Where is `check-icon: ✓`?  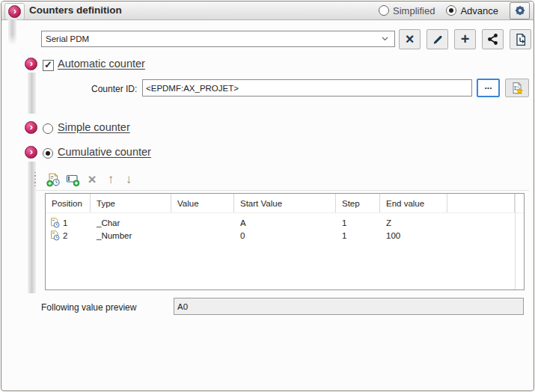 check-icon: ✓ is located at coordinates (48, 64).